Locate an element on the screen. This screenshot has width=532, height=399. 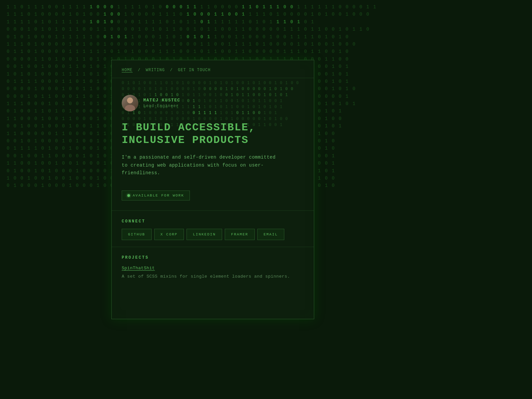
hero-headline-line2: INCLUSIVE PRODUCTS is located at coordinates (185, 140).